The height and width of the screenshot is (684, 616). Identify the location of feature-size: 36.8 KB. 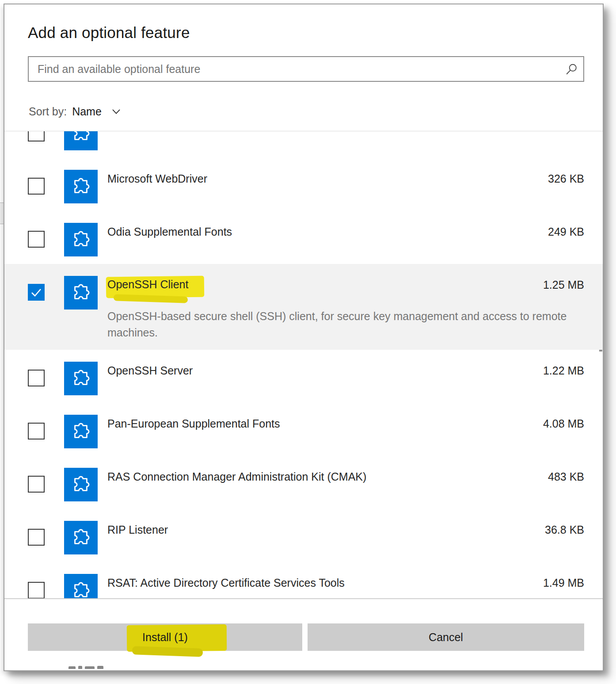
(565, 530).